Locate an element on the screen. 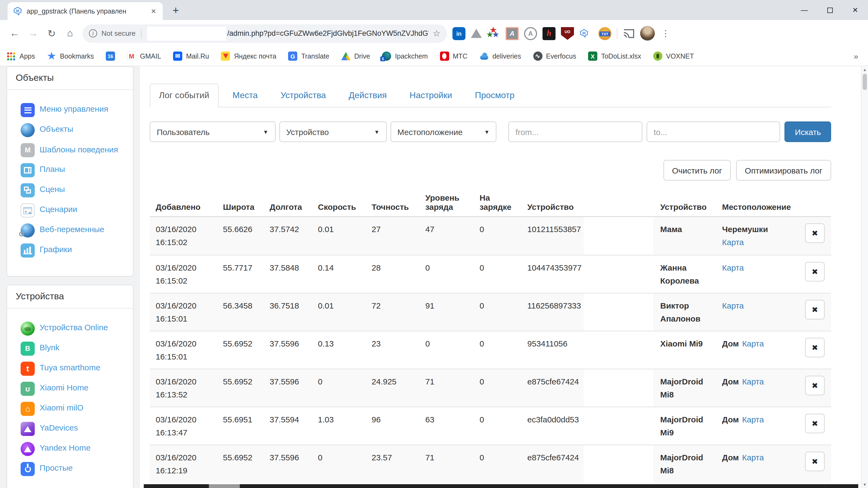 The image size is (868, 488). vertical-scrollbar: ▲ ▼ is located at coordinates (865, 277).